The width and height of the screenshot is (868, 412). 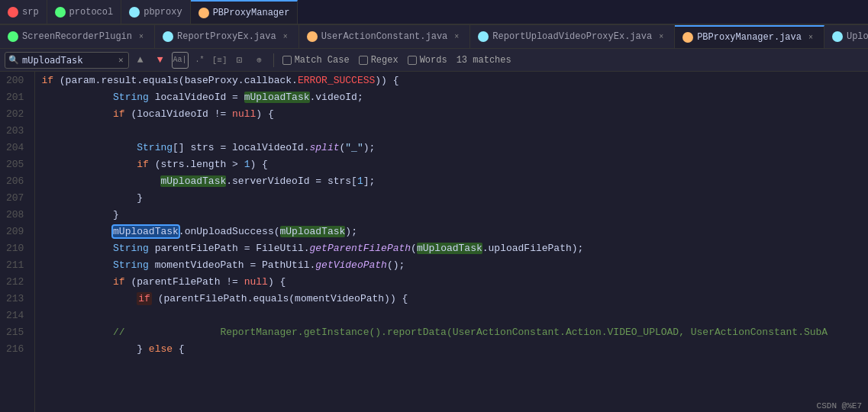 I want to click on tab-icon-screenrecorder, so click(x=13, y=37).